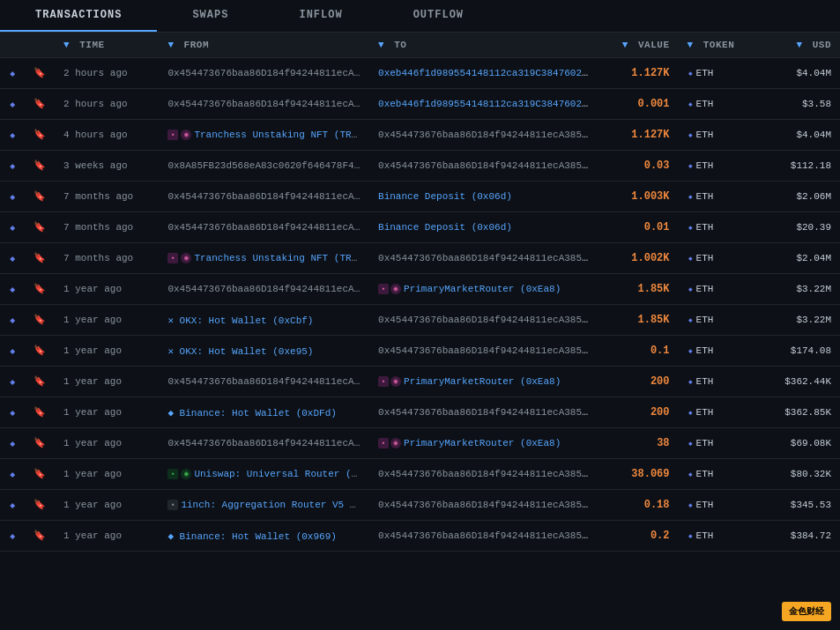 This screenshot has width=840, height=630. I want to click on row-value: 1.003K, so click(640, 197).